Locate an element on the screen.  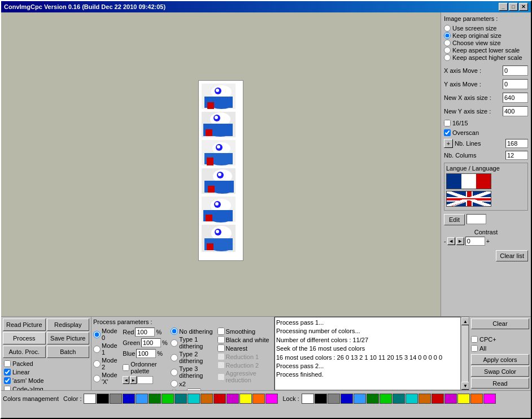
green-input is located at coordinates (151, 343).